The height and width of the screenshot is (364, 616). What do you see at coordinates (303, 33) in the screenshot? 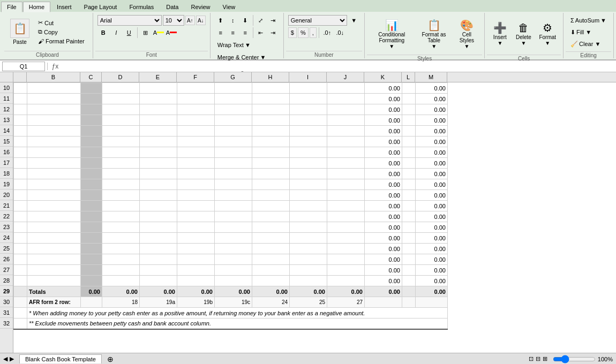
I see `percent-button: %` at bounding box center [303, 33].